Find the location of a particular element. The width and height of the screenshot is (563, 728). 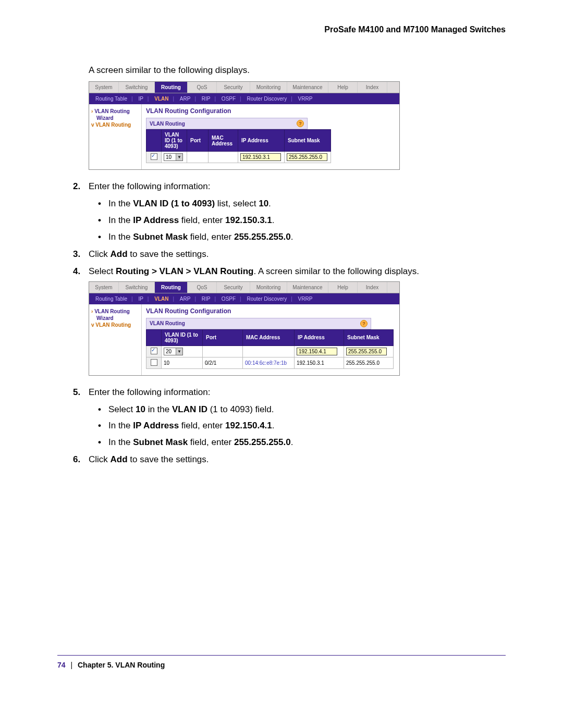

dropdown-value: 10 is located at coordinates (170, 157).